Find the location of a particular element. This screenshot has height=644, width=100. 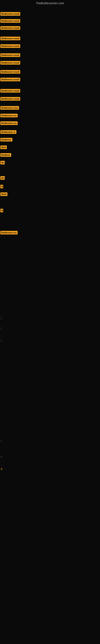

bottleneck-badge: Bottlene is located at coordinates (6, 155).